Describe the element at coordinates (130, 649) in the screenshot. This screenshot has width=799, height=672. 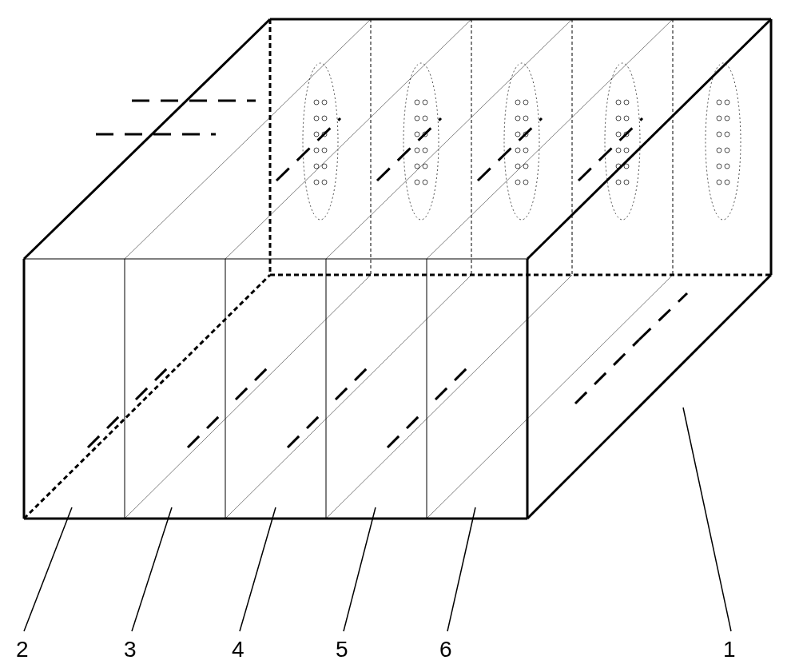
I see `label-3: 3` at that location.